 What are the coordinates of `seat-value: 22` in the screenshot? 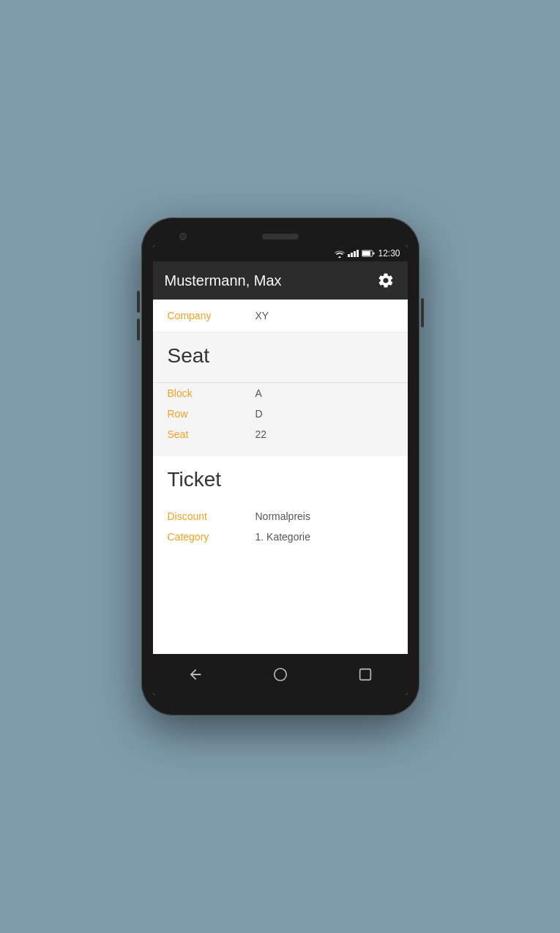 It's located at (261, 434).